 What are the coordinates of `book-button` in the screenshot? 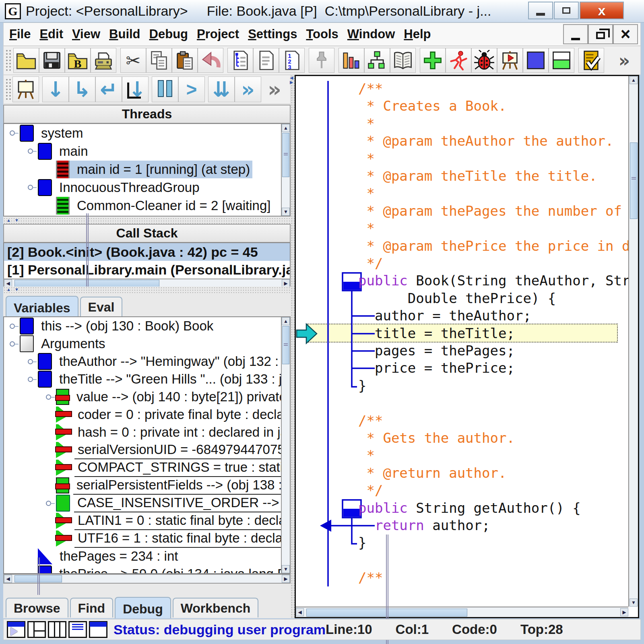 It's located at (403, 60).